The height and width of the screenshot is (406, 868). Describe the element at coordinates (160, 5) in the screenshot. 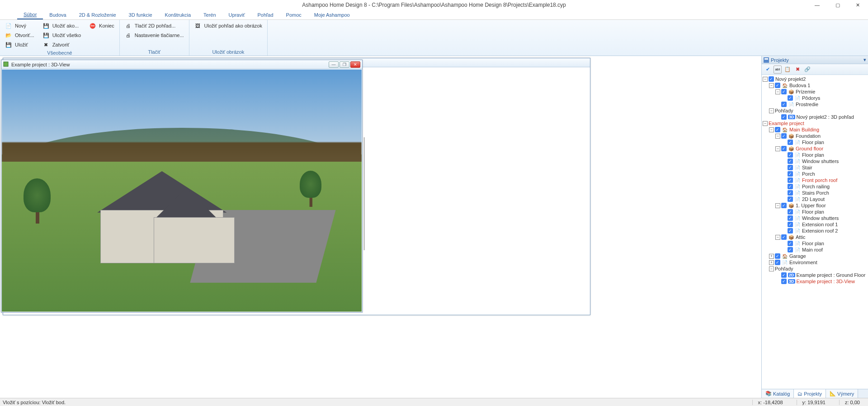

I see `select-icon: ⬉` at that location.